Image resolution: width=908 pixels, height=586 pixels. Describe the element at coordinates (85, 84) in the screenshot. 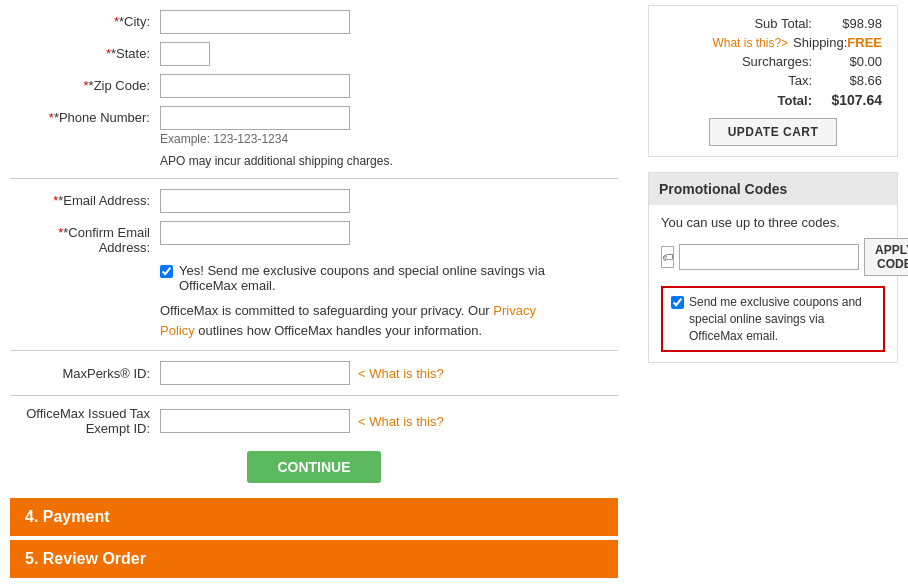

I see `zip-label: **Zip Code:` at that location.